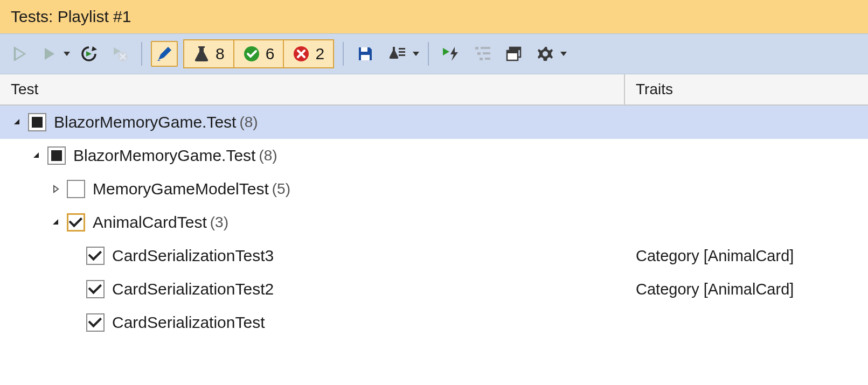  What do you see at coordinates (434, 222) in the screenshot?
I see `tree-row: AnimalCardTest (3)` at bounding box center [434, 222].